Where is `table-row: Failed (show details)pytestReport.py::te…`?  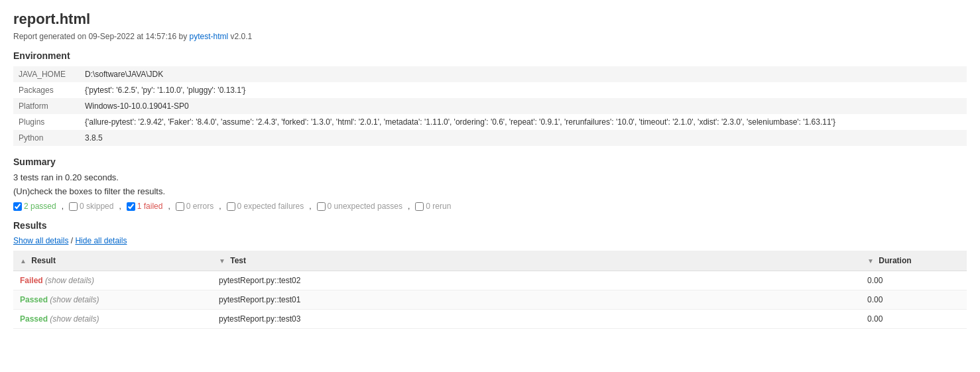 table-row: Failed (show details)pytestReport.py::te… is located at coordinates (490, 281).